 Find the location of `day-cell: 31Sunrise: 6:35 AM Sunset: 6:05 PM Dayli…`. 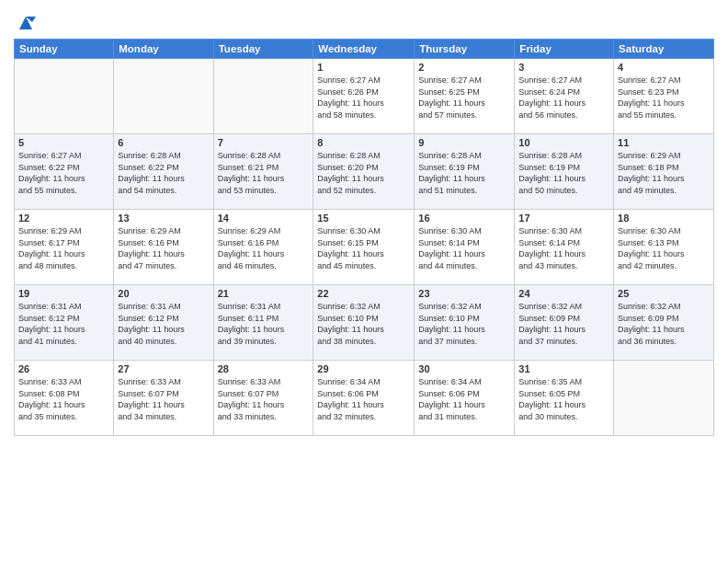

day-cell: 31Sunrise: 6:35 AM Sunset: 6:05 PM Dayli… is located at coordinates (564, 398).